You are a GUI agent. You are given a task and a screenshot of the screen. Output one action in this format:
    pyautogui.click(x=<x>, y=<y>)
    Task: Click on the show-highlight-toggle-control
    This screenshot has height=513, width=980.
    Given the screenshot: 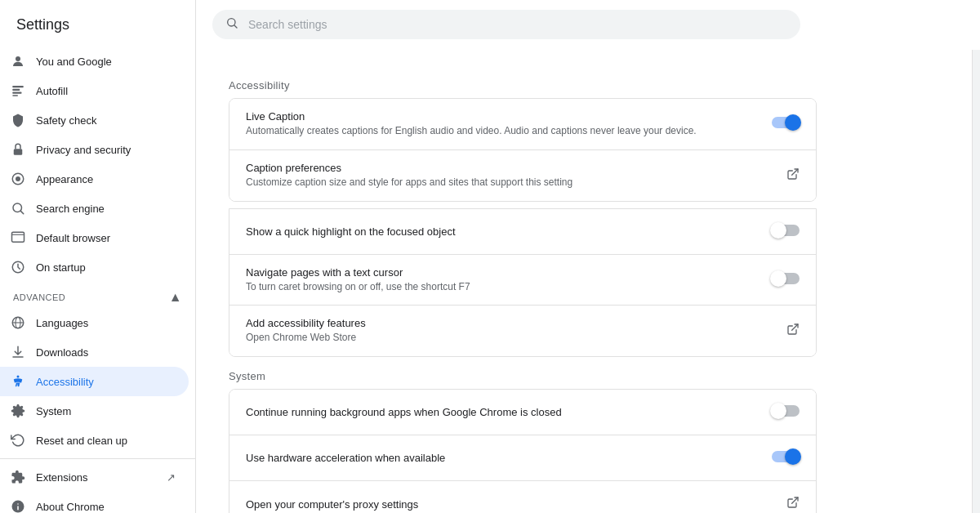 What is the action you would take?
    pyautogui.click(x=786, y=232)
    